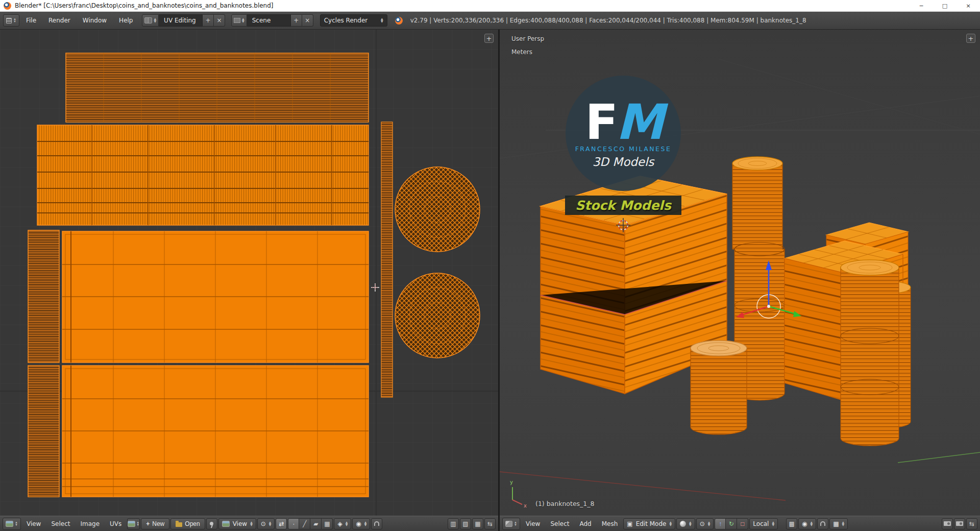 The width and height of the screenshot is (980, 531). Describe the element at coordinates (90, 524) in the screenshot. I see `uv-menu-image: Image` at that location.